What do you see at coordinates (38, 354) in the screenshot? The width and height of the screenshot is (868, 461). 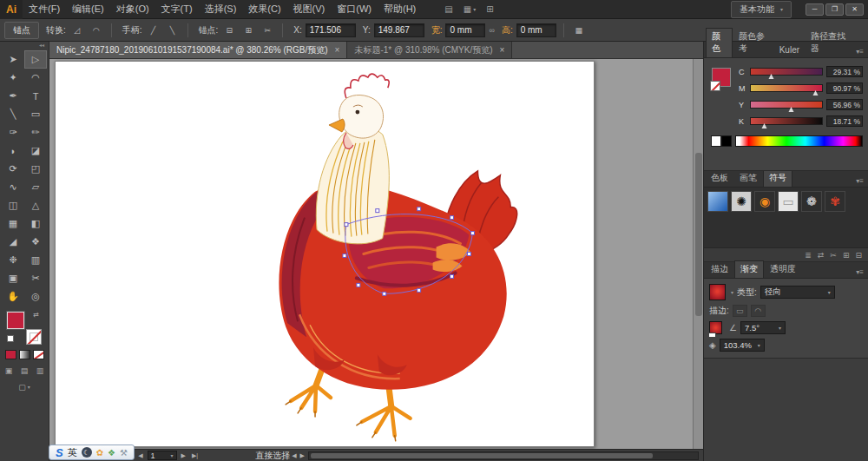 I see `apply-none-button` at bounding box center [38, 354].